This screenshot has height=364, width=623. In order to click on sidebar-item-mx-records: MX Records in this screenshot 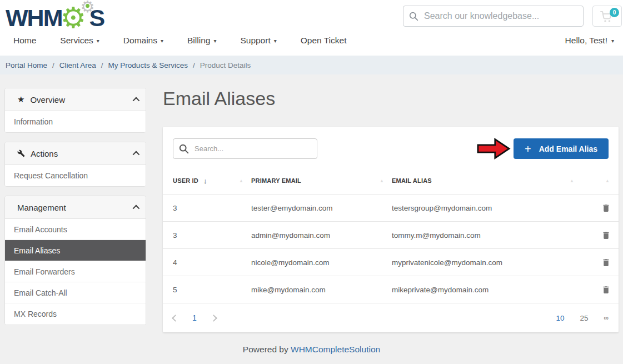, I will do `click(76, 314)`.